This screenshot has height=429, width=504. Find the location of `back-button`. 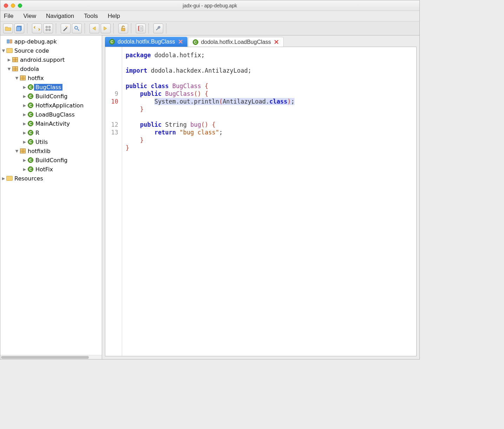

back-button is located at coordinates (94, 28).